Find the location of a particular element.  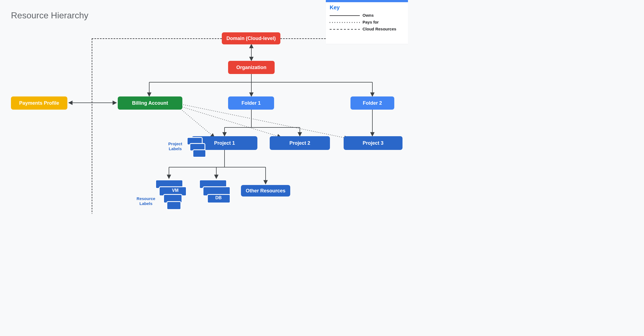

node-project3: Project 3 is located at coordinates (373, 143).